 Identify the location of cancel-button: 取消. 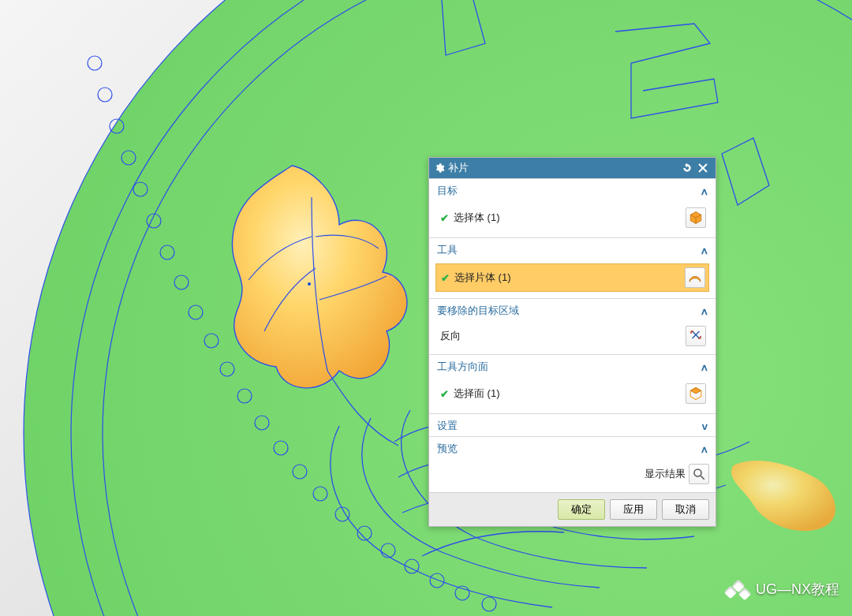
(686, 510).